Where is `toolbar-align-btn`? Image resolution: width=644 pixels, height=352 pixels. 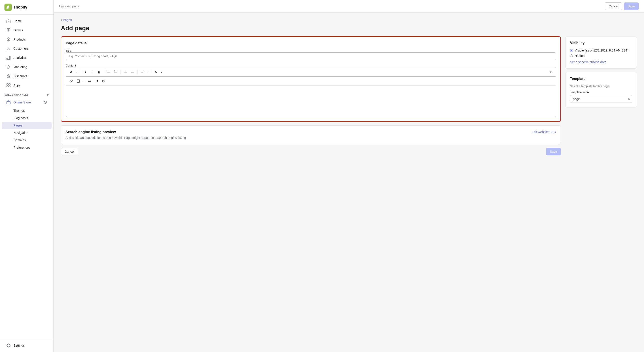
toolbar-align-btn is located at coordinates (142, 72).